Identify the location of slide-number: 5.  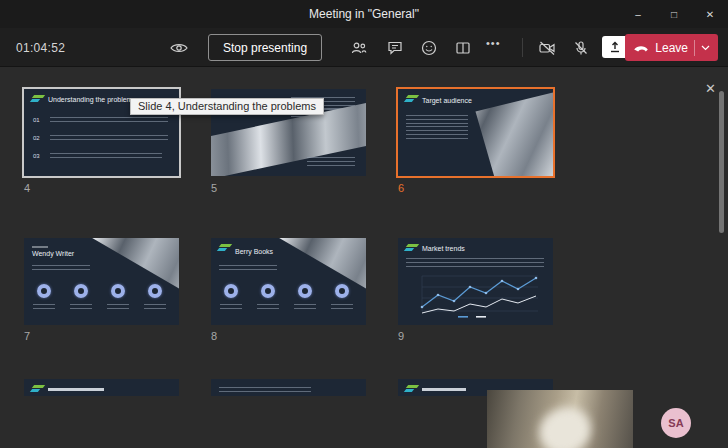
(214, 188).